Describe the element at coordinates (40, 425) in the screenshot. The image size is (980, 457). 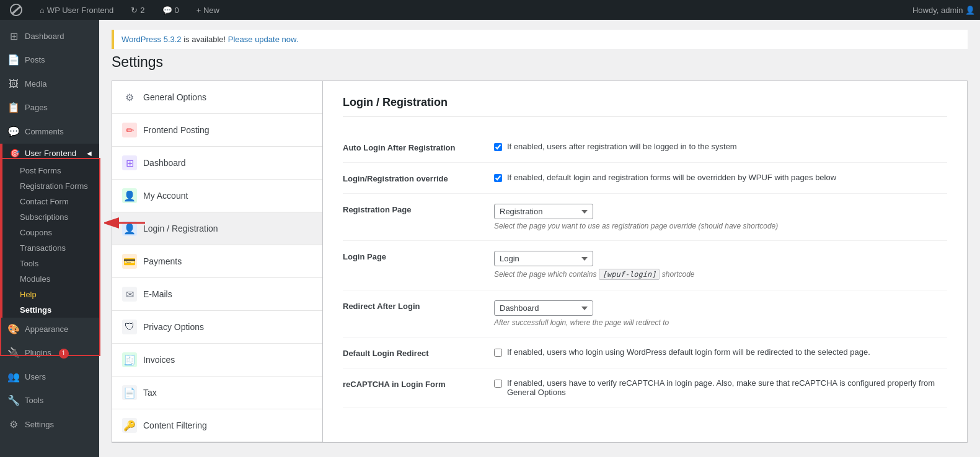
I see `sidebar-settings-label: Settings` at that location.